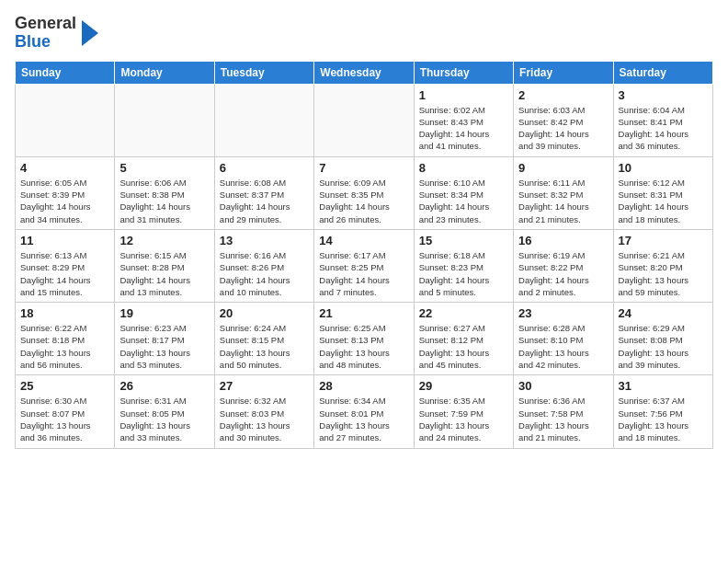 The height and width of the screenshot is (563, 728). Describe the element at coordinates (264, 339) in the screenshot. I see `calendar-cell: 20Sunrise: 6:24 AM Sunset: 8:15 PM Dayli…` at that location.